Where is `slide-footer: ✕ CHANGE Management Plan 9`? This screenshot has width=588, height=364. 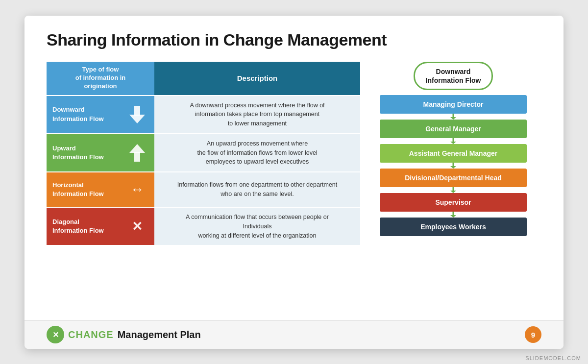
slide-footer: ✕ CHANGE Management Plan 9 is located at coordinates (294, 335).